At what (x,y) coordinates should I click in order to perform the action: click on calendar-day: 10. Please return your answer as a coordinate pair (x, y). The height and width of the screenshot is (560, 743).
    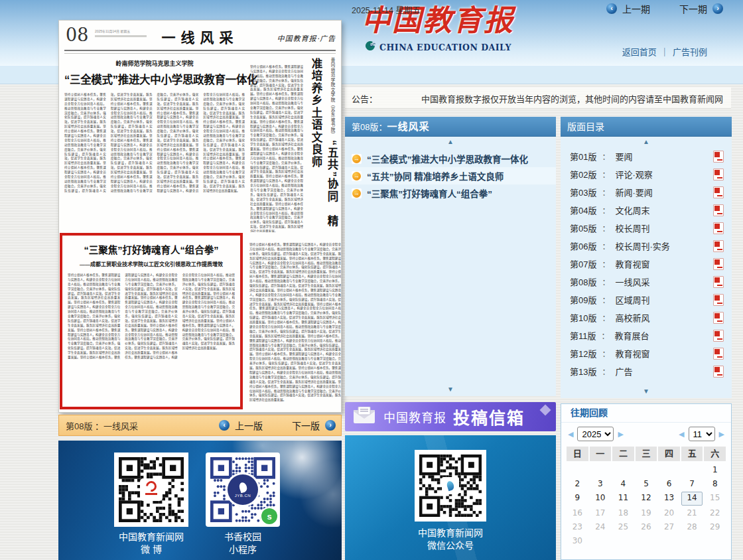
    Looking at the image, I should click on (601, 498).